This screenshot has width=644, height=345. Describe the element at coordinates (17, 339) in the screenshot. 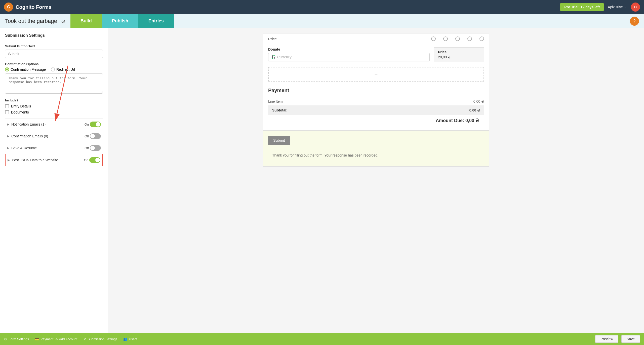

I see `form-settings-button: ⚙ Form Settings` at that location.